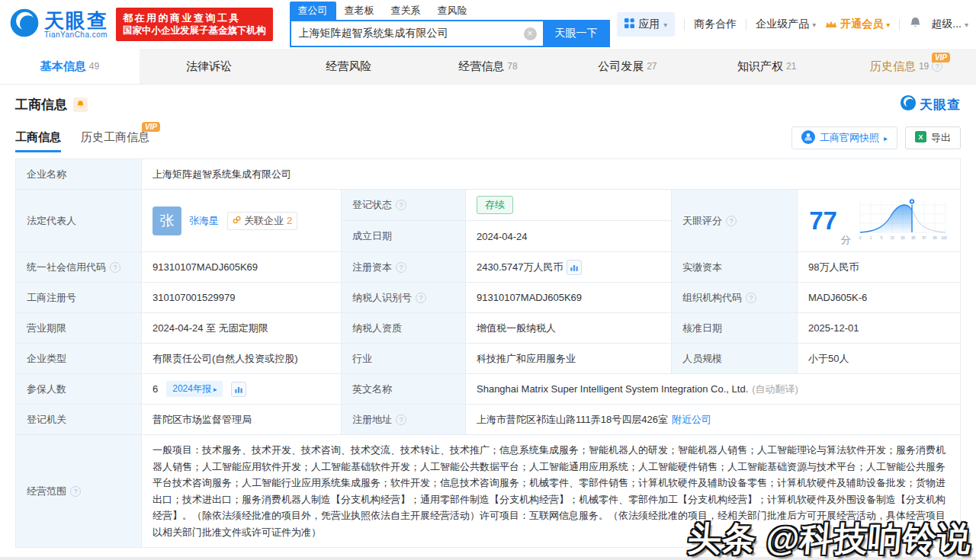 This screenshot has height=560, width=976. I want to click on annual-report-badge: 2024年报 ▸, so click(194, 389).